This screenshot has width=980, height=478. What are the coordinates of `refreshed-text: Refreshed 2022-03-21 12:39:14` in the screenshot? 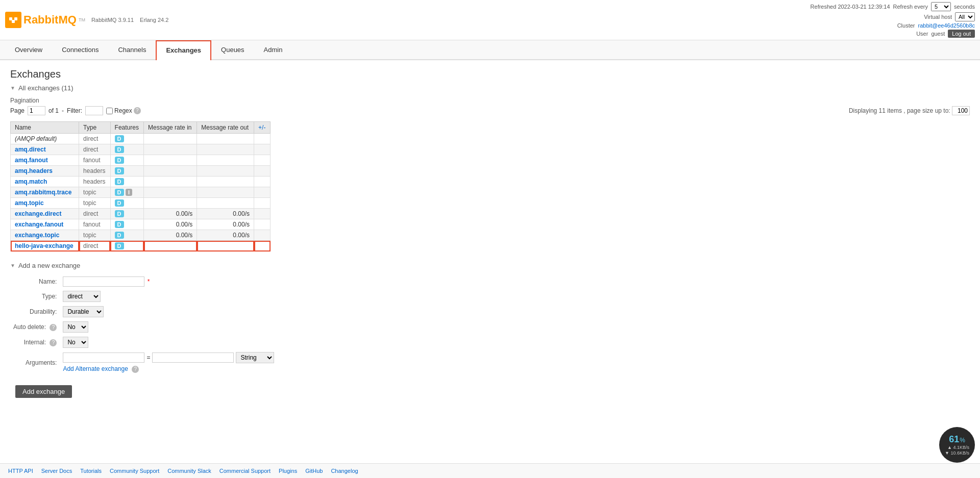 It's located at (850, 7).